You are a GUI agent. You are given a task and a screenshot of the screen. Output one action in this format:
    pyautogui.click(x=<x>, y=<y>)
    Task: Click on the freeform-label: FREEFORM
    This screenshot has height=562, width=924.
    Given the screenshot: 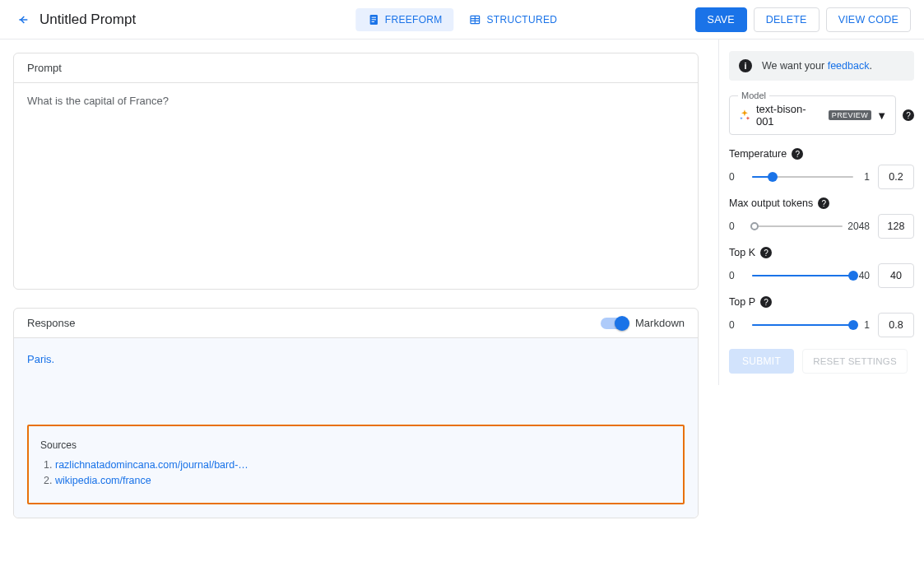 What is the action you would take?
    pyautogui.click(x=414, y=20)
    